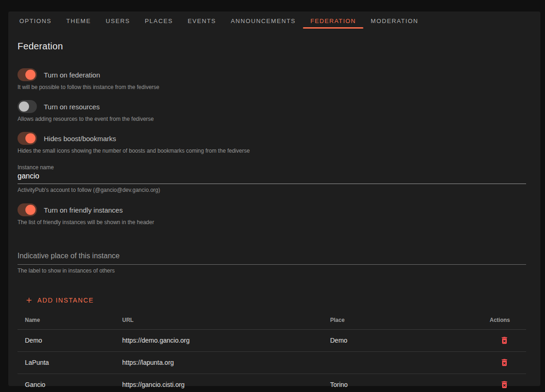  I want to click on friendly-instances-toggle-hint: The list of friendly instances will be s…, so click(272, 222).